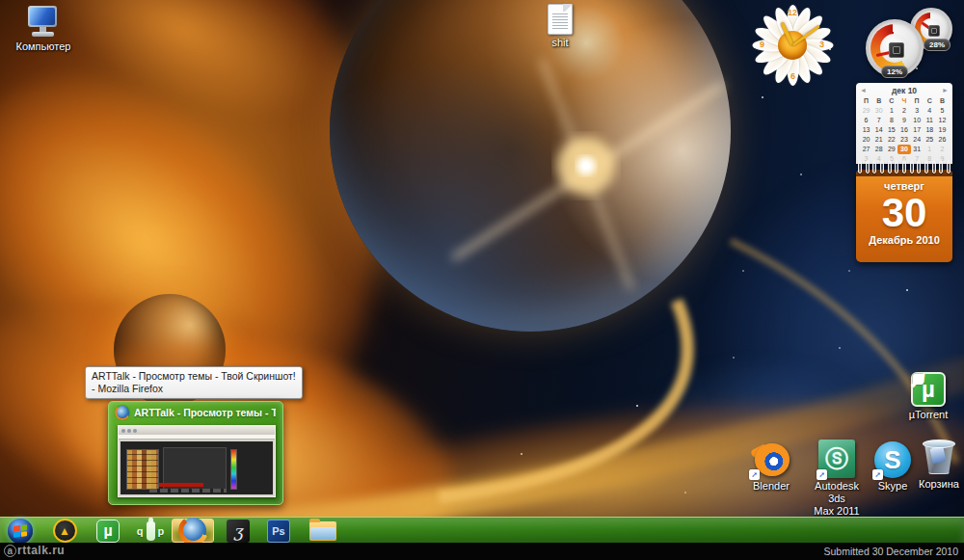  Describe the element at coordinates (928, 389) in the screenshot. I see `utorrent-icon: µ ➚` at that location.